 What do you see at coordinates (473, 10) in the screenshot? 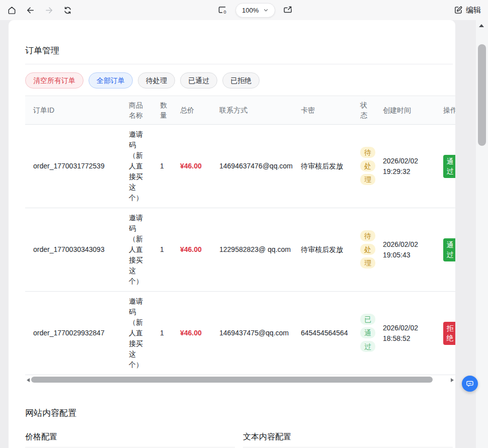
I see `edit-label: 编辑` at bounding box center [473, 10].